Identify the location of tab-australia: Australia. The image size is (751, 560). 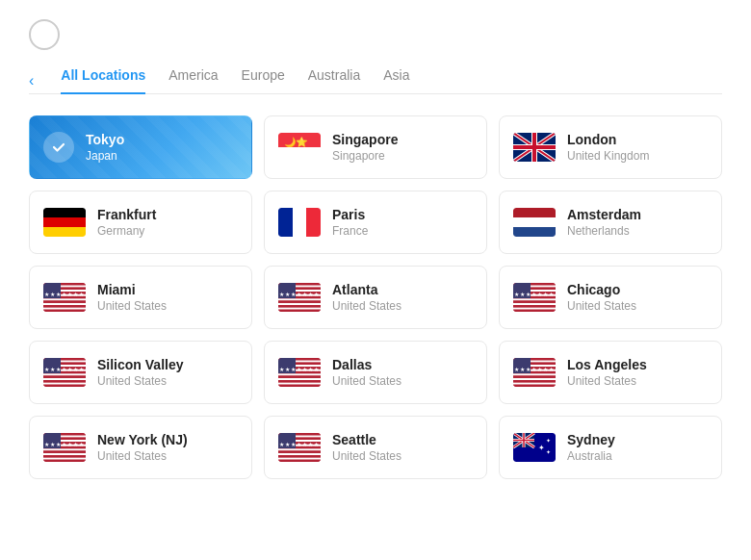
(334, 81).